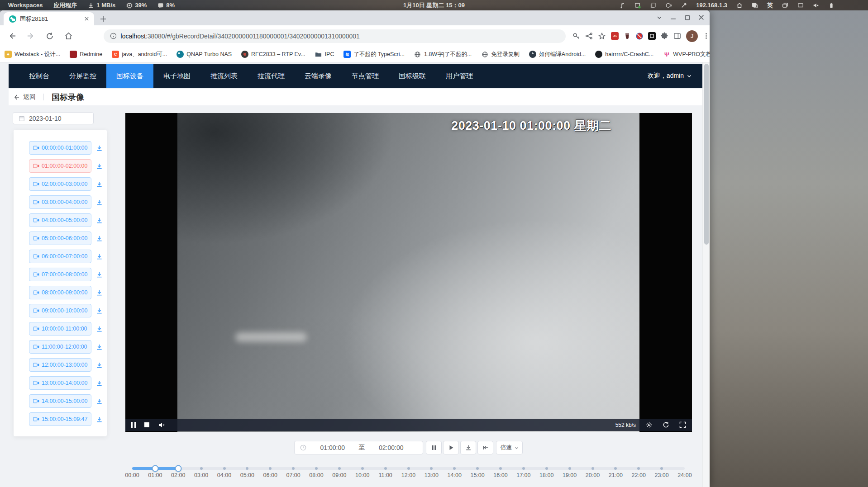 The height and width of the screenshot is (487, 868). Describe the element at coordinates (706, 154) in the screenshot. I see `scrollbar-thumb` at that location.